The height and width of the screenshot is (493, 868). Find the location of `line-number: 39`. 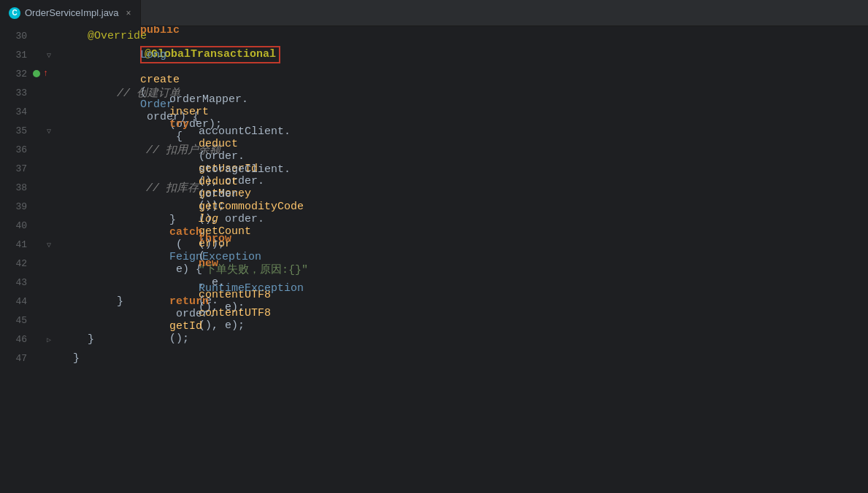

line-number: 39 is located at coordinates (16, 207).